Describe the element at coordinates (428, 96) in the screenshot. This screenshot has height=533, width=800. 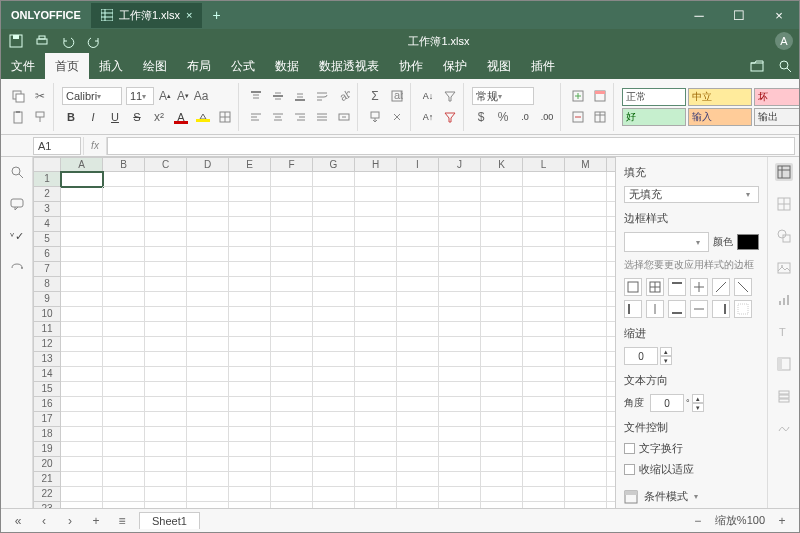
I see `sort-asc-icon: A↓` at that location.